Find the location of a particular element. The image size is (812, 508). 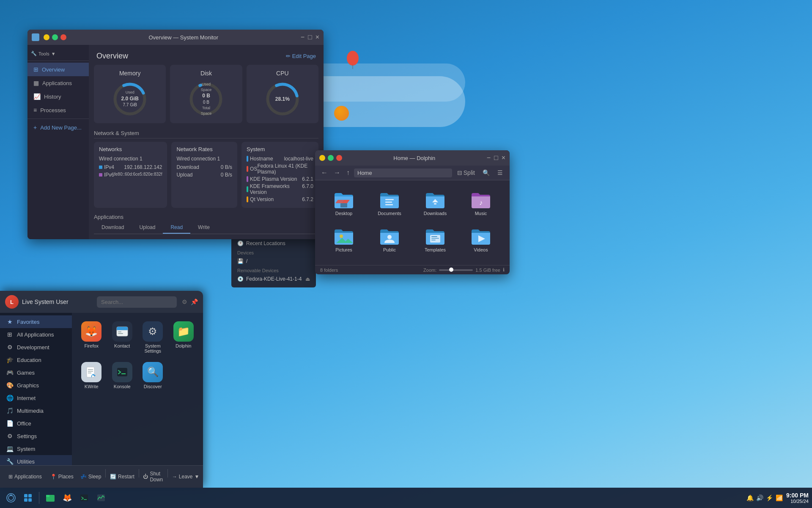

pin-icon: 📌 is located at coordinates (195, 302).